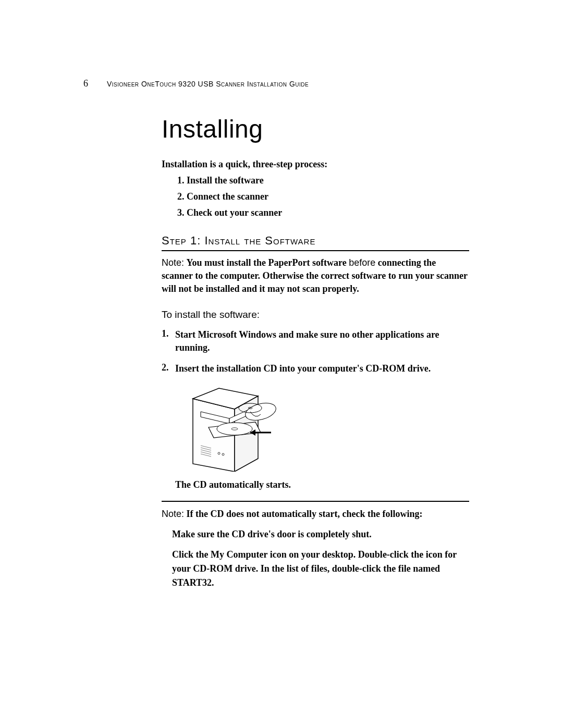 The width and height of the screenshot is (563, 728). I want to click on section-rule, so click(315, 251).